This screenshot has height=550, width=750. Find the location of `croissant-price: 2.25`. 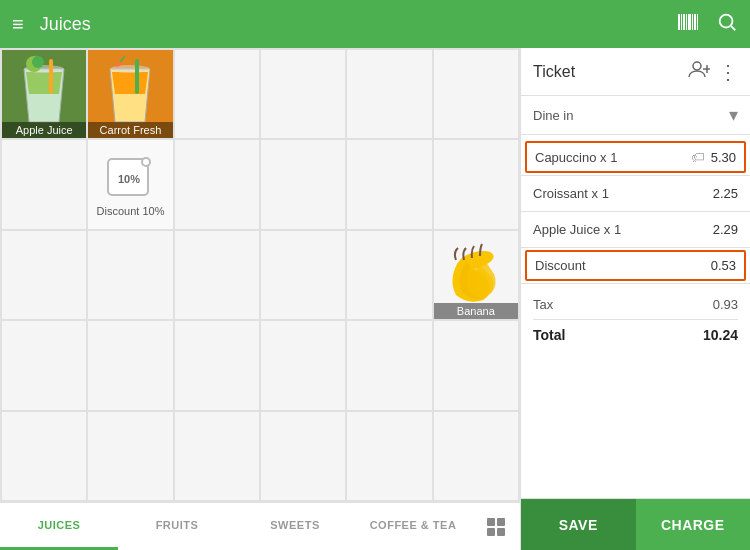

croissant-price: 2.25 is located at coordinates (726, 194).